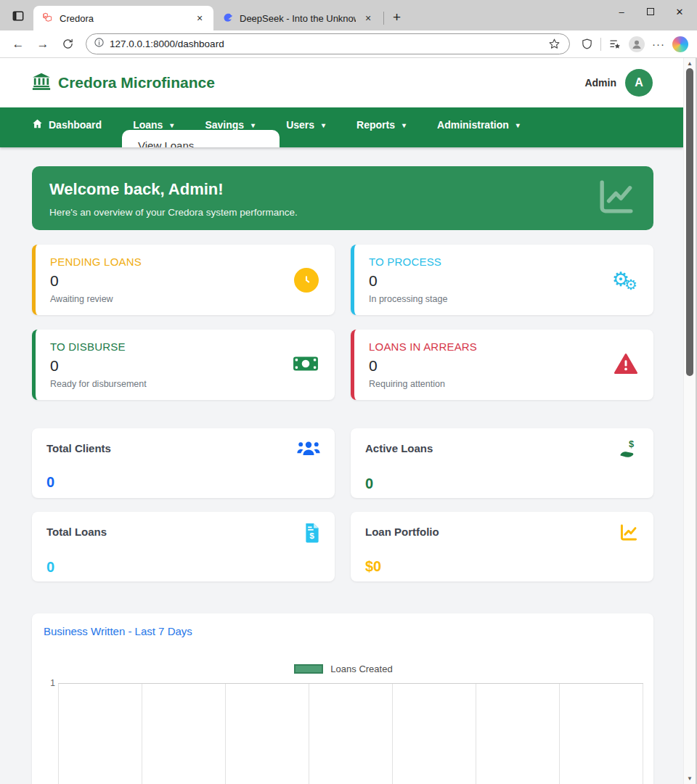  I want to click on stat-card-to-disburse: TO DISBURSE 0 Ready for disbursement, so click(183, 364).